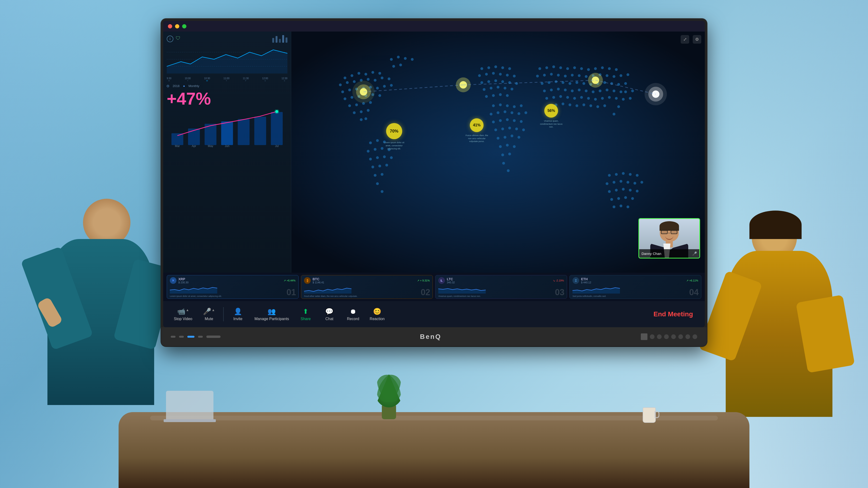 This screenshot has height=488, width=868. I want to click on crypto-card-eth: Ξ ETH $ 440.12 ↗ +6.11%, so click(636, 287).